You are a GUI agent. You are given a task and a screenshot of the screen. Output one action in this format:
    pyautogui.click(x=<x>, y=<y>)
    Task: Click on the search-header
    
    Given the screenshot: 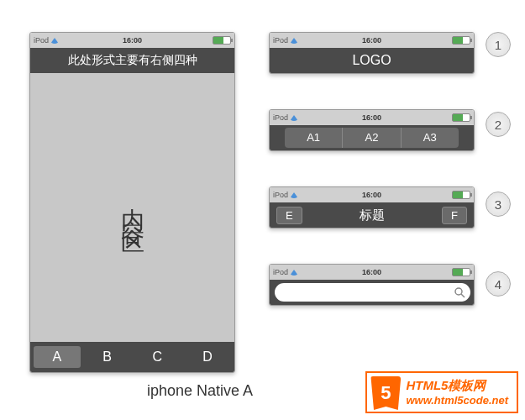 What is the action you would take?
    pyautogui.click(x=371, y=292)
    